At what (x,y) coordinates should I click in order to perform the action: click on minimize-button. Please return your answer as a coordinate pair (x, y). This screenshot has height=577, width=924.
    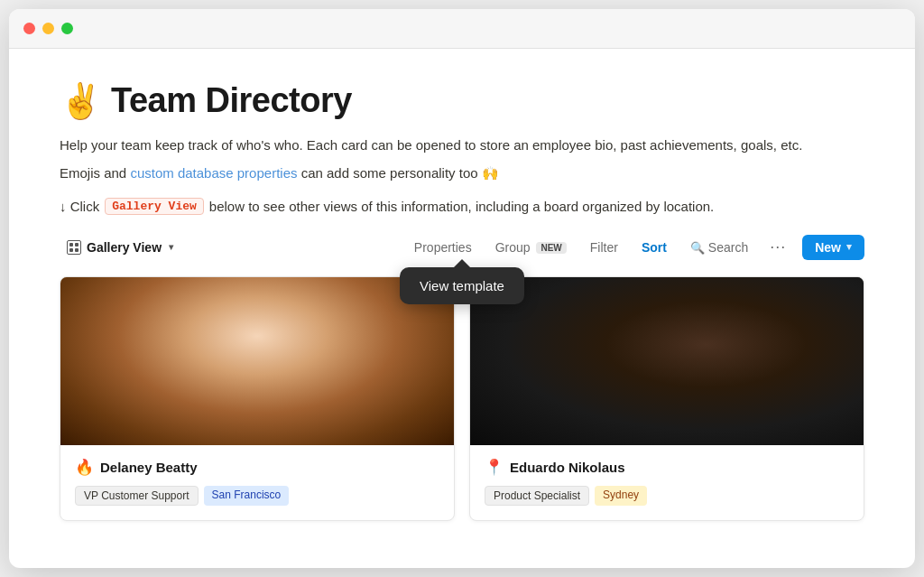
    Looking at the image, I should click on (49, 29).